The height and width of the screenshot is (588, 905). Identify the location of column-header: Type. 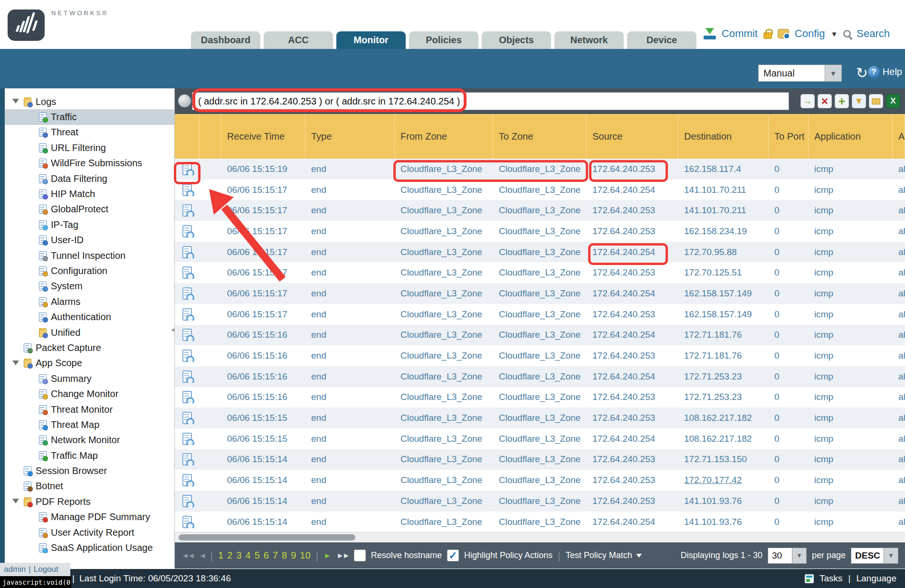
(350, 136).